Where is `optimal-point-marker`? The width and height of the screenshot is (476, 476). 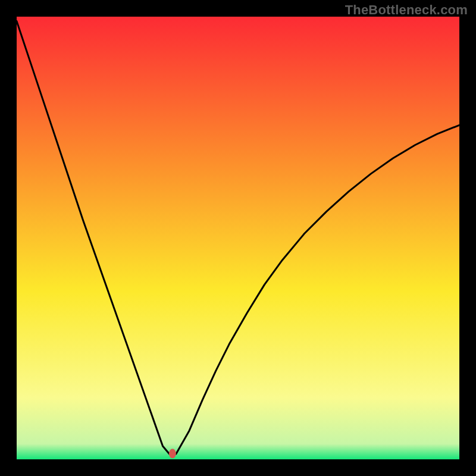 optimal-point-marker is located at coordinates (173, 453).